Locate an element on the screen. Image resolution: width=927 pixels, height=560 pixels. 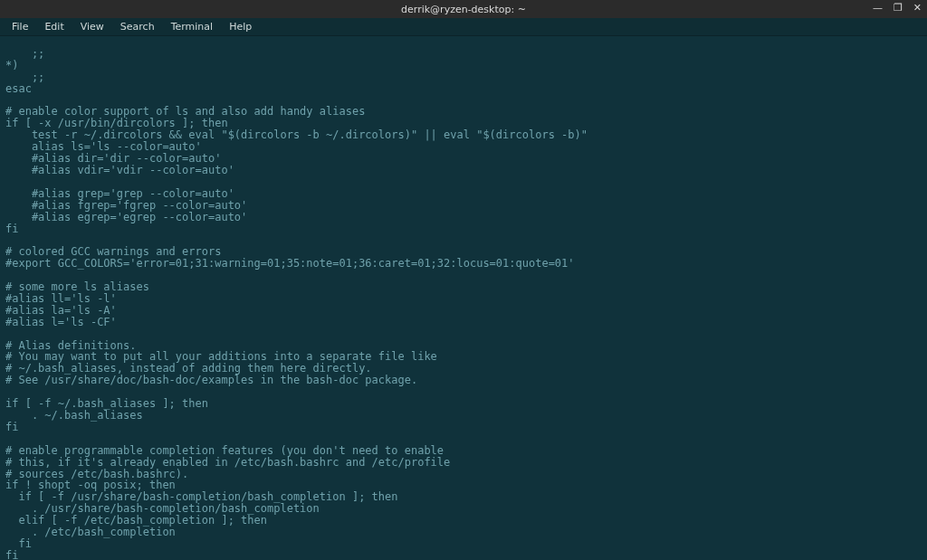
menu-help: Help is located at coordinates (241, 27).